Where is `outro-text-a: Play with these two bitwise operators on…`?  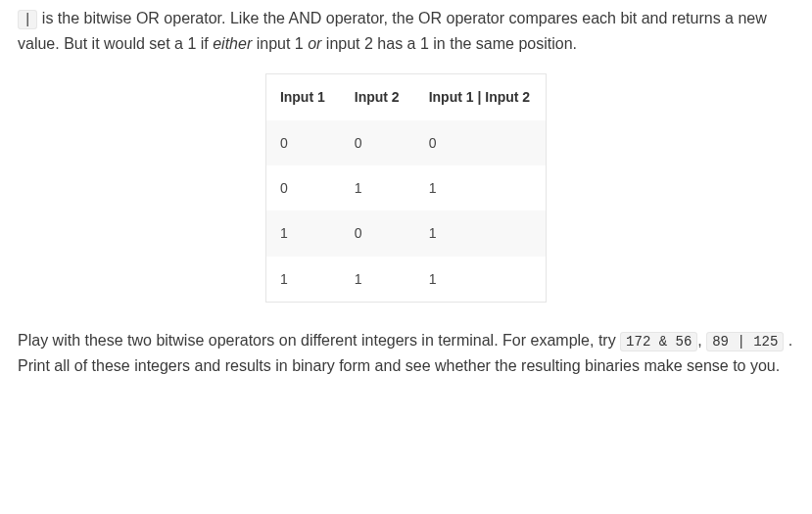 outro-text-a: Play with these two bitwise operators on… is located at coordinates (319, 341).